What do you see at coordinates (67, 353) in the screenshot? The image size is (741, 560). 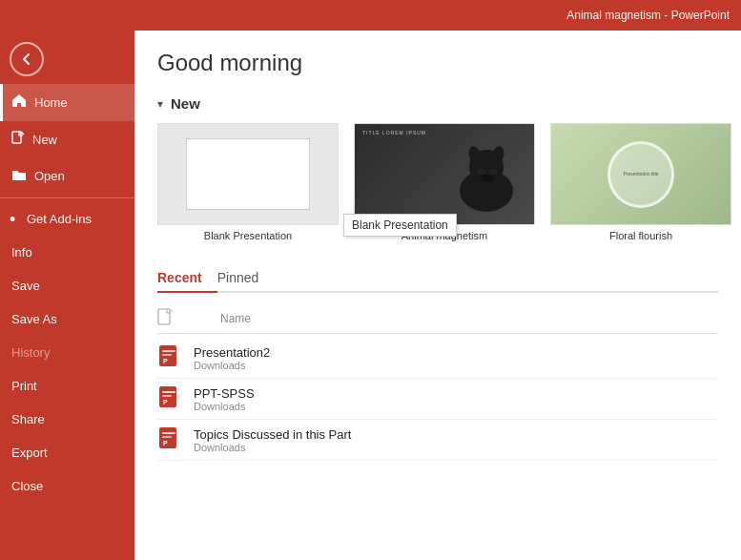 I see `sidebar-item-history: History` at bounding box center [67, 353].